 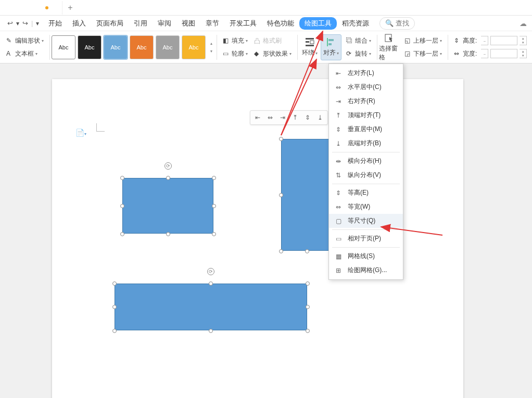 I want to click on group-button: ⿻组合▾, so click(x=359, y=41).